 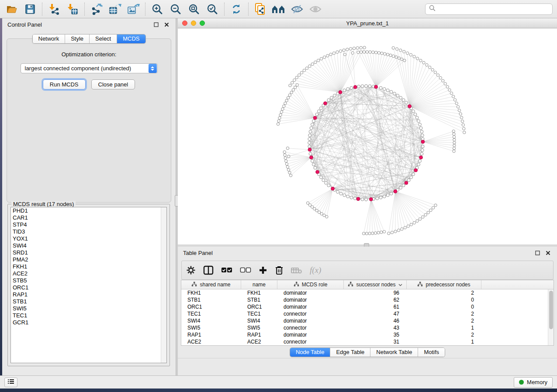 What do you see at coordinates (533, 382) in the screenshot?
I see `memory-button: Memory` at bounding box center [533, 382].